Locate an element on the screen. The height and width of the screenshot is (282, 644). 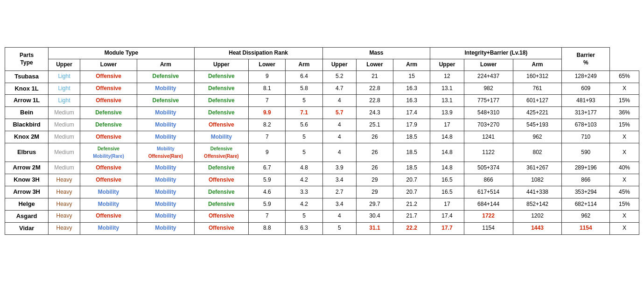
mech-name-cell: Tsubasa is located at coordinates (27, 77).